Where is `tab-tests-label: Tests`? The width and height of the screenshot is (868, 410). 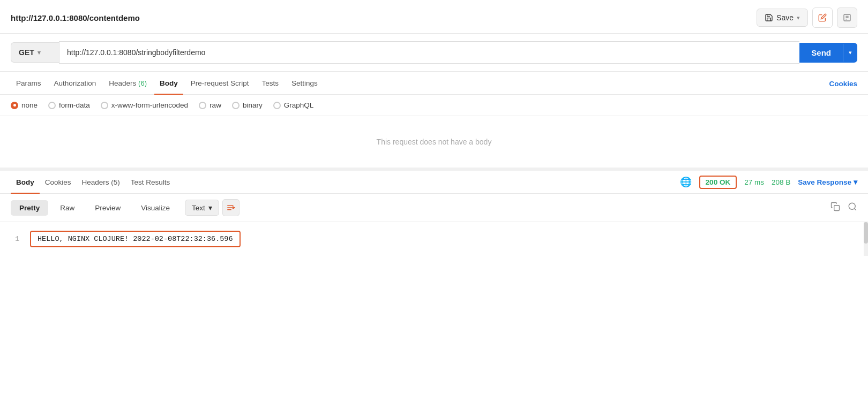 tab-tests-label: Tests is located at coordinates (271, 83).